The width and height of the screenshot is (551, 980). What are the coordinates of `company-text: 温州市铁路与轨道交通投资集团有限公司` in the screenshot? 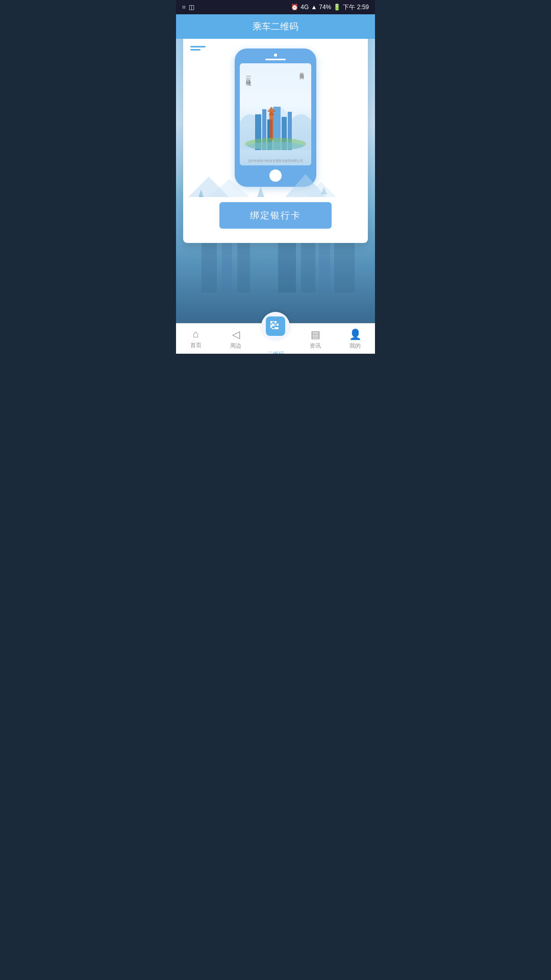 It's located at (276, 161).